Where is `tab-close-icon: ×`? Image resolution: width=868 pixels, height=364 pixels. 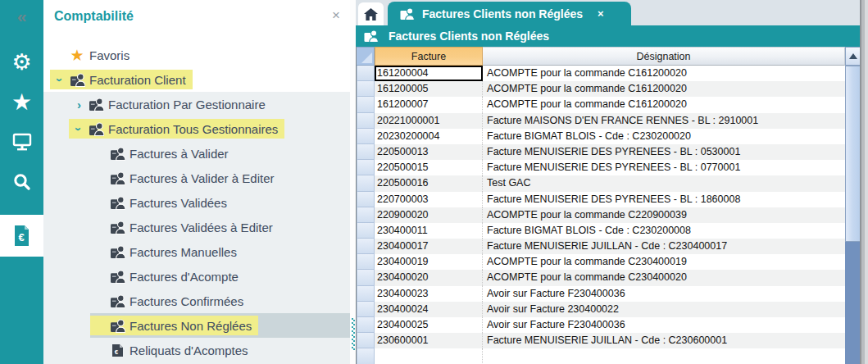 tab-close-icon: × is located at coordinates (601, 13).